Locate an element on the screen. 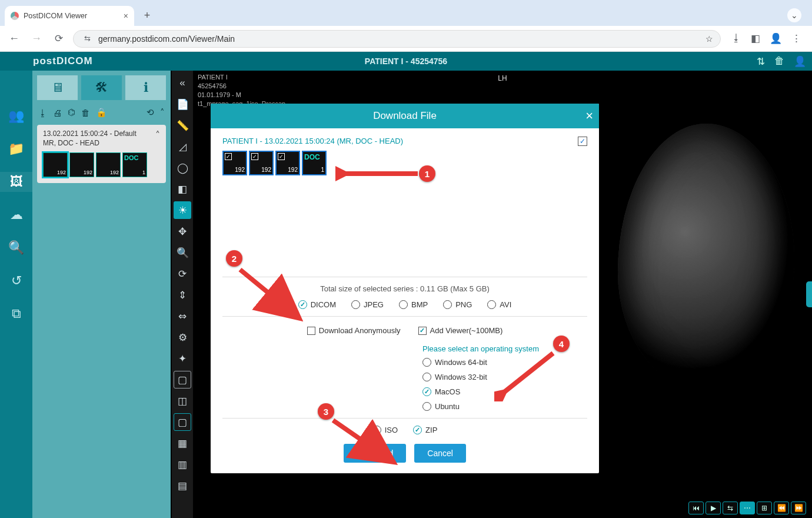 Image resolution: width=812 pixels, height=518 pixels. share-icon: ⌬ is located at coordinates (72, 112).